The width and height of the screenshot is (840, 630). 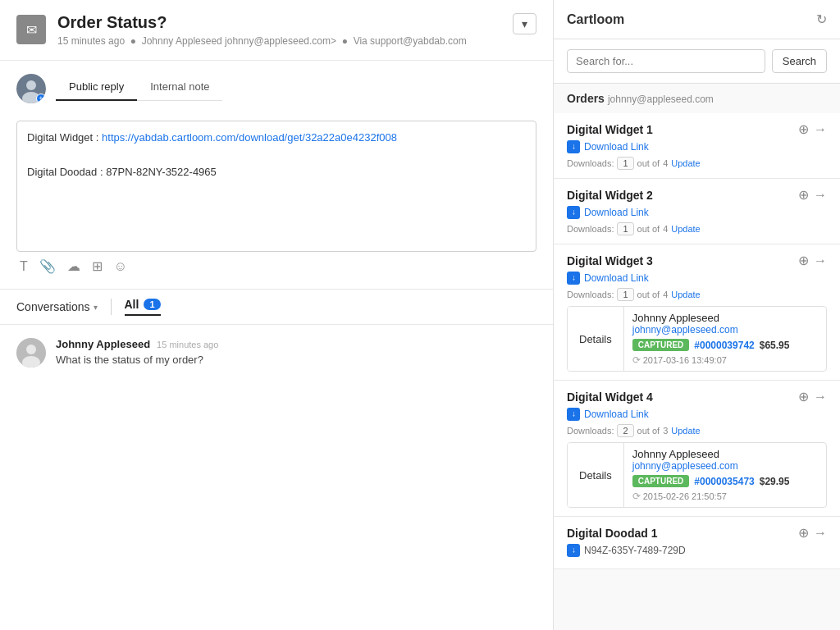 What do you see at coordinates (612, 533) in the screenshot?
I see `order-5-name: Digital Doodad 1` at bounding box center [612, 533].